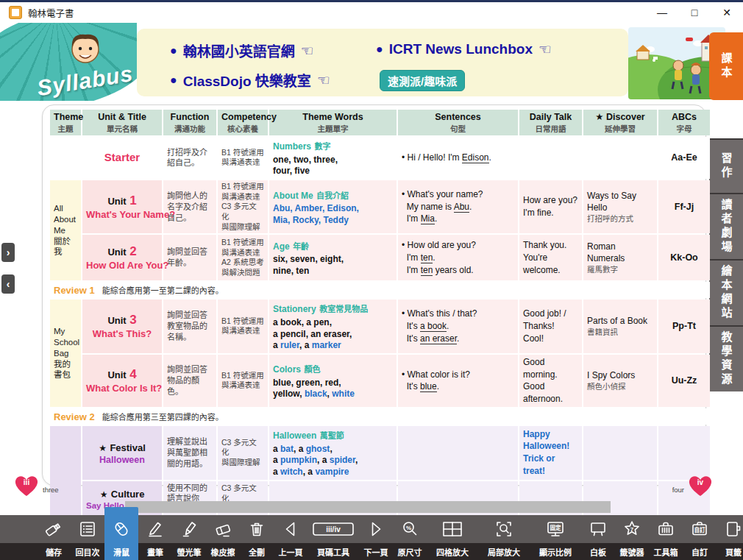 Image resolution: width=743 pixels, height=560 pixels. I want to click on tool-label: 白板, so click(598, 552).